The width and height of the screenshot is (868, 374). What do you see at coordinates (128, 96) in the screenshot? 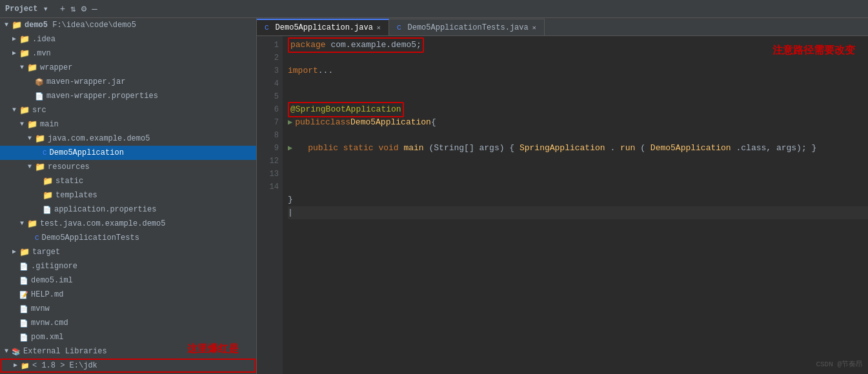
I see `sidebar-item-maven-wrapper-props: 📄 maven-wrapper.properties` at bounding box center [128, 96].